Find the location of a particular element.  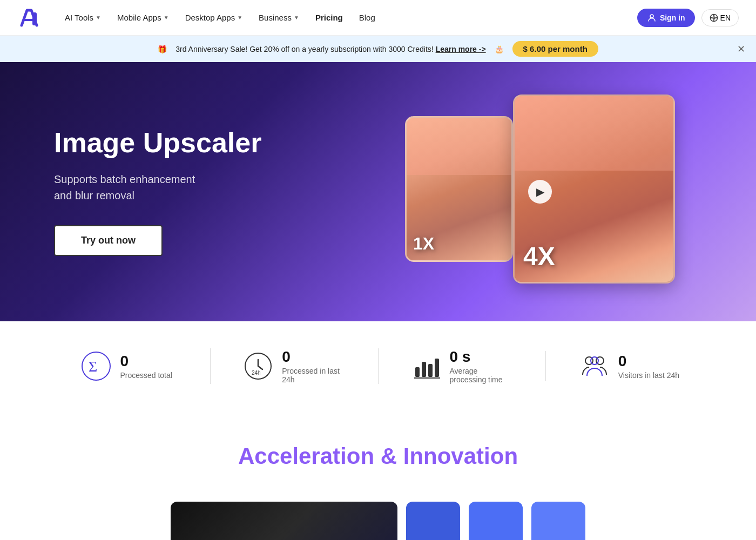

stat-processing-time: 0 s Average processing time is located at coordinates (462, 366).